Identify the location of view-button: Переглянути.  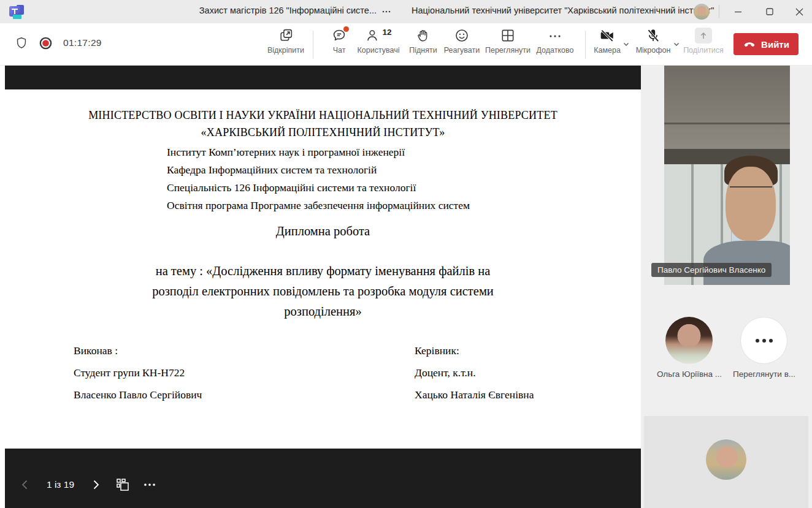
(508, 45).